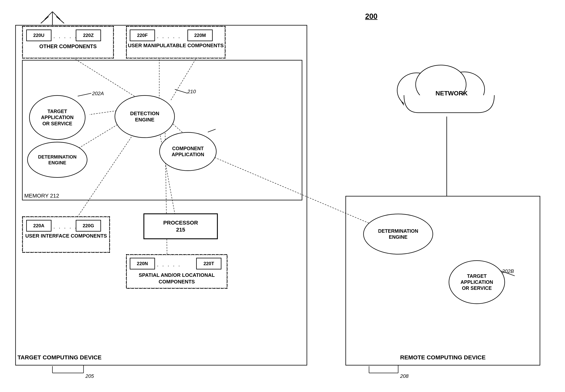  I want to click on ref-205: 205, so click(90, 376).